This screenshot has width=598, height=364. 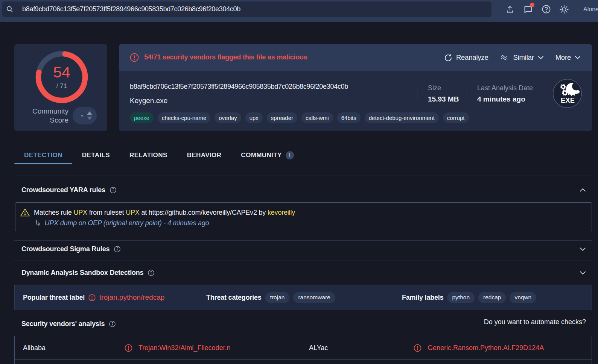 I want to click on alert-text: 54/71 security vendors flagged this file…, so click(x=226, y=57).